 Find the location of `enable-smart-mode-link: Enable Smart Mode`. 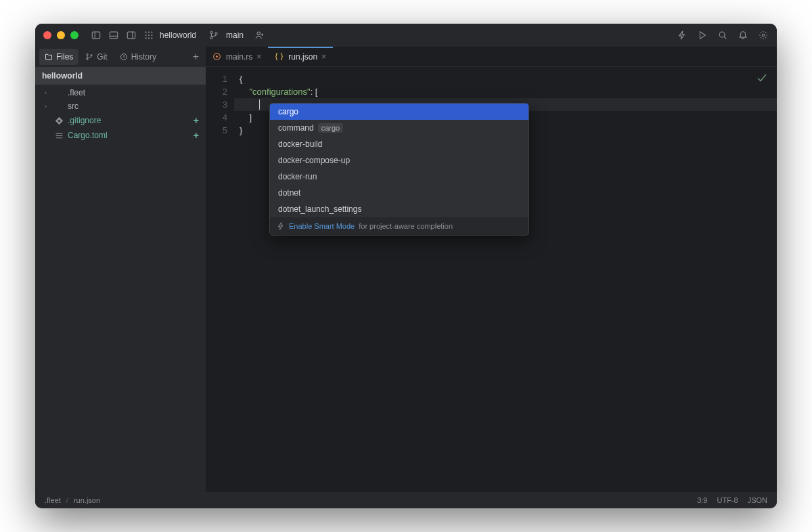

enable-smart-mode-link: Enable Smart Mode is located at coordinates (322, 226).